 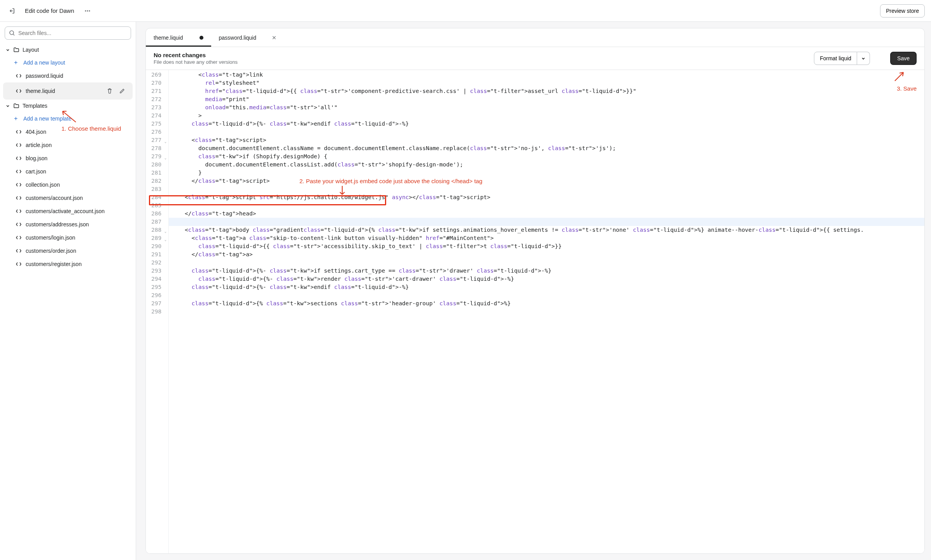 What do you see at coordinates (481, 55) in the screenshot?
I see `subheader-title: No recent changes` at bounding box center [481, 55].